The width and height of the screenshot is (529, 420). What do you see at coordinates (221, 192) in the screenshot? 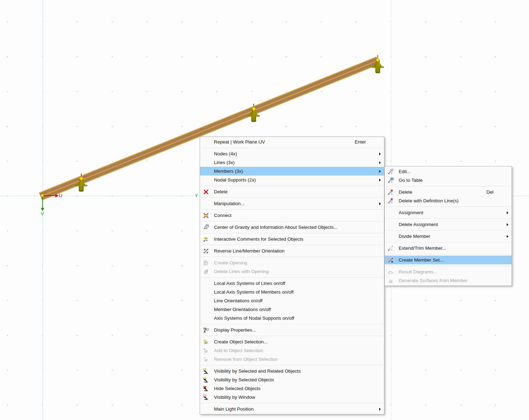
I see `menu-item-label: Delete` at bounding box center [221, 192].